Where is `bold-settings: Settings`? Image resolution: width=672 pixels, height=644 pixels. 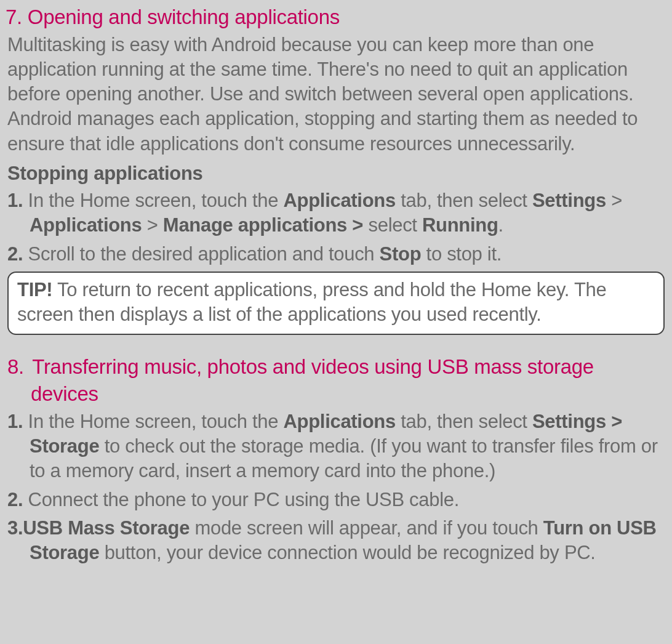 bold-settings: Settings is located at coordinates (569, 201).